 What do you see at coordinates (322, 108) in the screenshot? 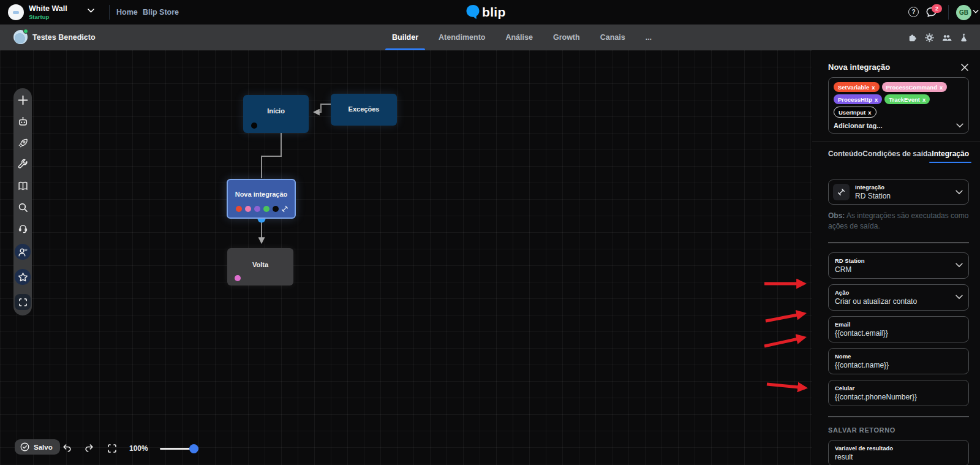
I see `edge-excecoes-to-inicio` at bounding box center [322, 108].